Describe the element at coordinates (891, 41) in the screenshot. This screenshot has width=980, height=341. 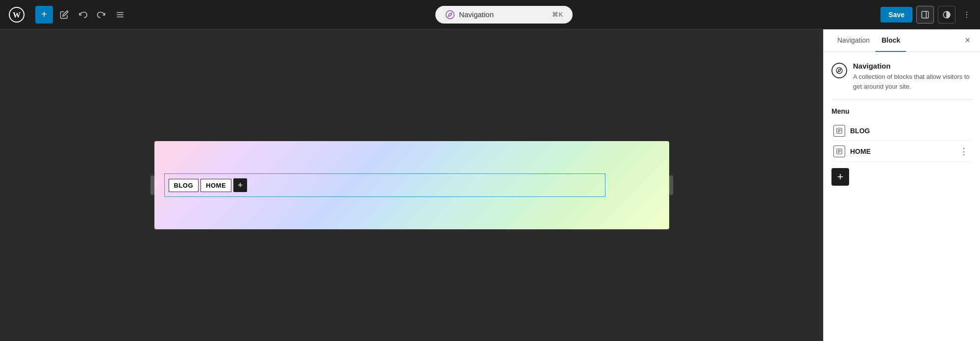
I see `tab-block: Block` at that location.